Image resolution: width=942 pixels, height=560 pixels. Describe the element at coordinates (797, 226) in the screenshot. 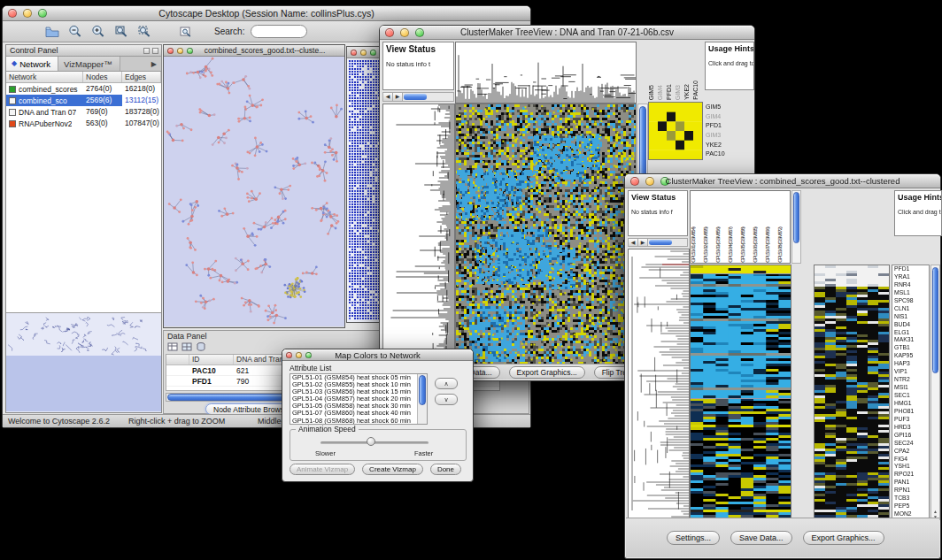

I see `header-vscrollbar` at that location.